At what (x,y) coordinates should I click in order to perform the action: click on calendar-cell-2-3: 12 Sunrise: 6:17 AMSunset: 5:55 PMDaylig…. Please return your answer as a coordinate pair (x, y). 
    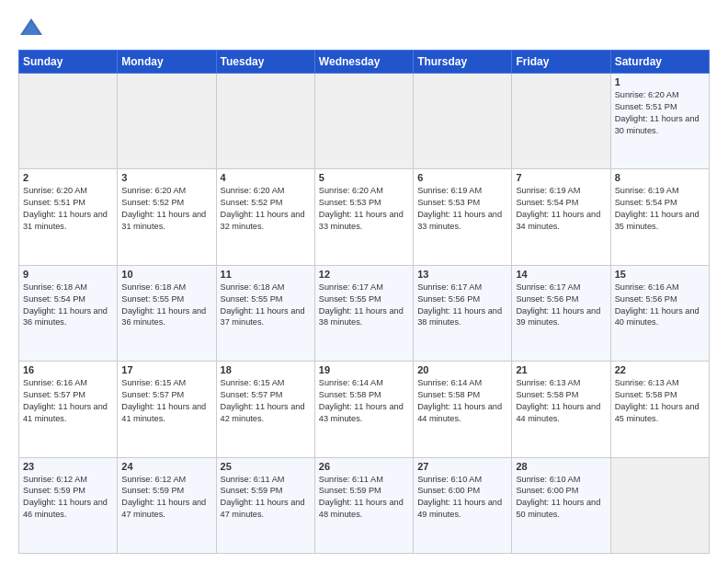
    Looking at the image, I should click on (364, 313).